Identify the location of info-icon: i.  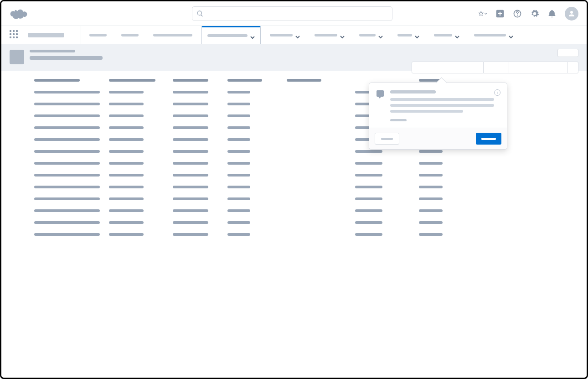
(497, 93).